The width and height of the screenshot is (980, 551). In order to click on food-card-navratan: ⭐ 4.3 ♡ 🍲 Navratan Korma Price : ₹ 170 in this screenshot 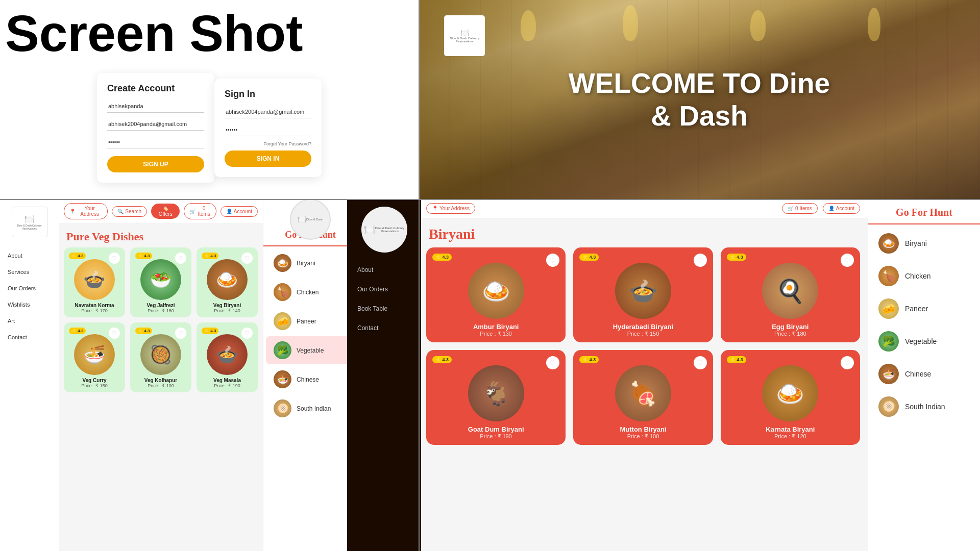, I will do `click(94, 283)`.